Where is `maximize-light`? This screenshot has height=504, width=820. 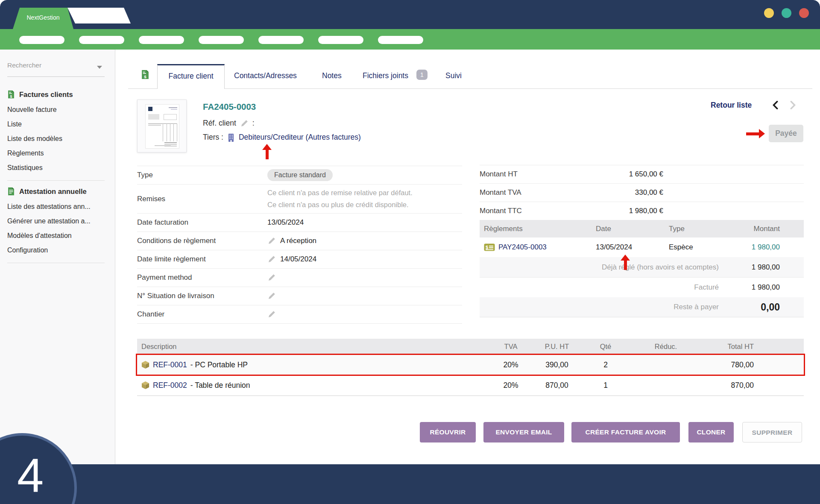
maximize-light is located at coordinates (787, 13).